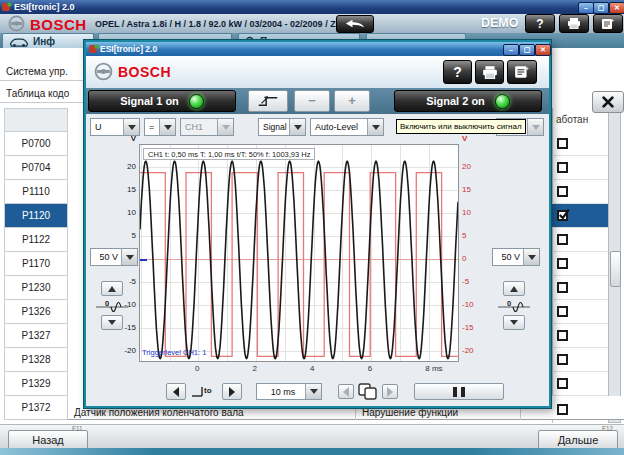 This screenshot has width=624, height=455. Describe the element at coordinates (268, 101) in the screenshot. I see `trigger-slope-button` at that location.